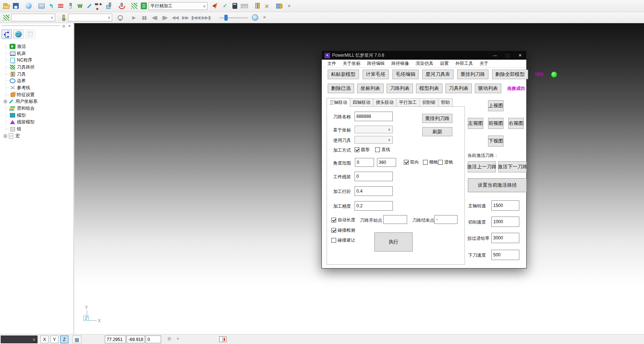  I want to click on tree-item-toolpath: 刀具路径, so click(38, 67).